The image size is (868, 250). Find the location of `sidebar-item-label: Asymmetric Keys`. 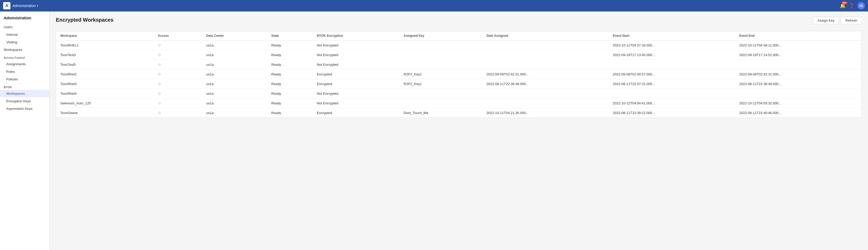

sidebar-item-label: Asymmetric Keys is located at coordinates (20, 108).